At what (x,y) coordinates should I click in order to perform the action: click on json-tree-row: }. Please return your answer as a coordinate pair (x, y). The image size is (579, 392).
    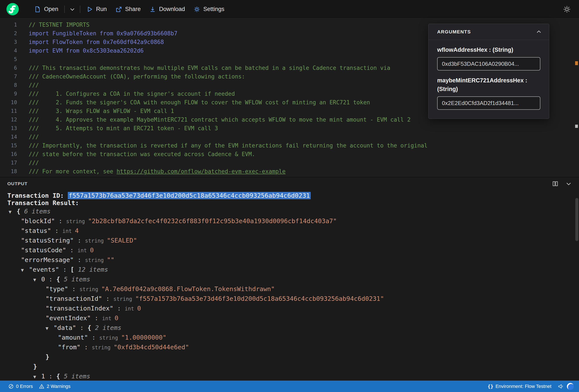
    Looking at the image, I should click on (290, 357).